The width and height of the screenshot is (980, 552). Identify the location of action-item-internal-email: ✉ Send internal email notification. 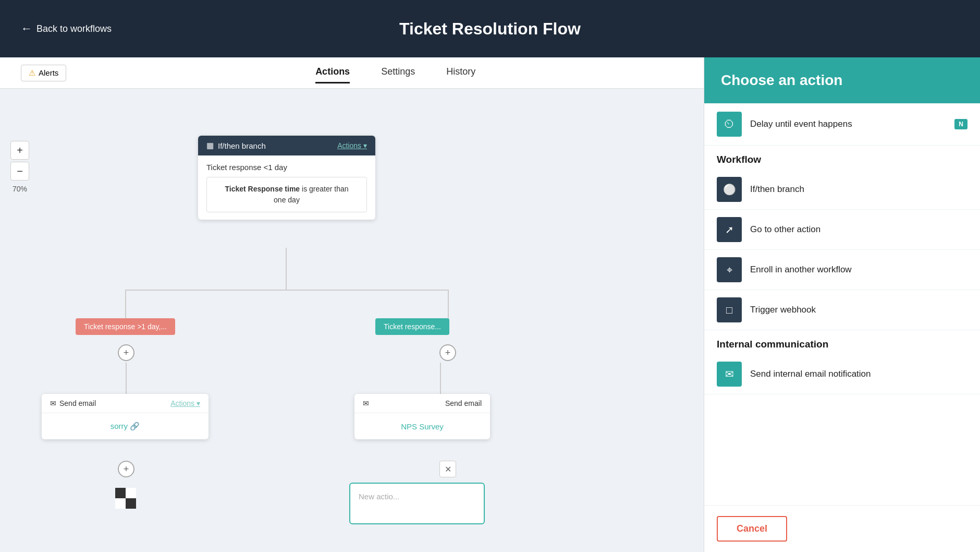
(842, 375).